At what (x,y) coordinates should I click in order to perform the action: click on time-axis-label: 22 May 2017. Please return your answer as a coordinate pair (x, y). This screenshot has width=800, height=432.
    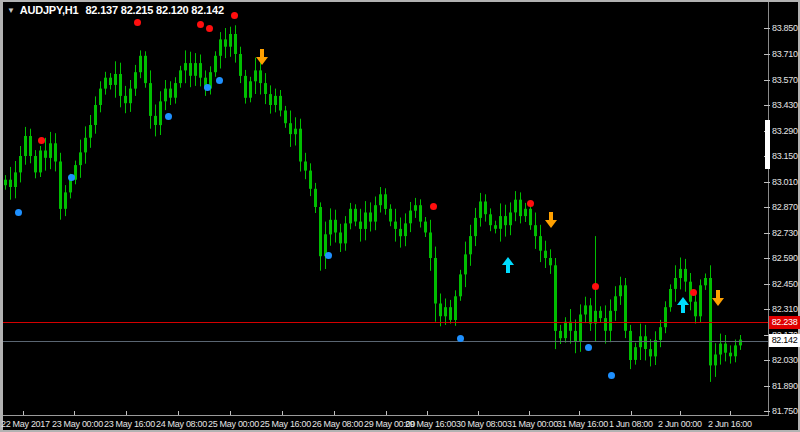
    Looking at the image, I should click on (26, 424).